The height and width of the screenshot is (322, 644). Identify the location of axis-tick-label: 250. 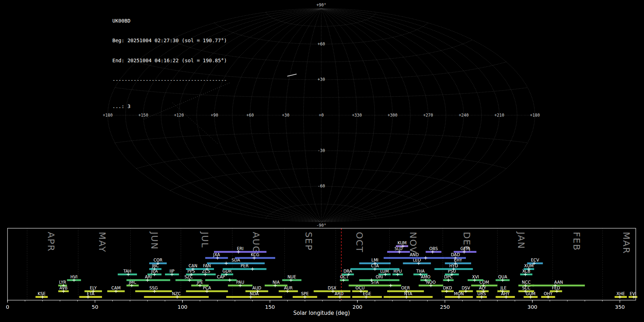
(445, 307).